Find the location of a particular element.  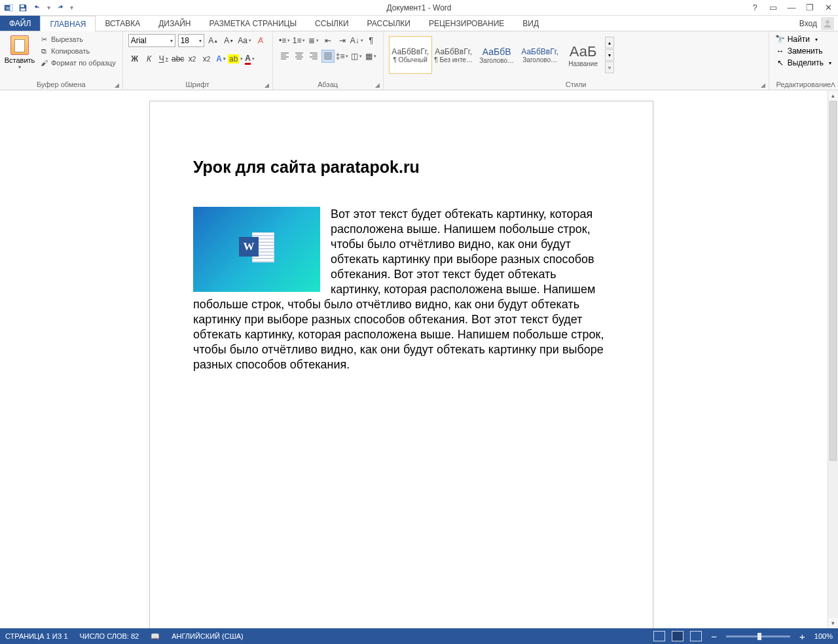

collapse-ribbon-icon: ᐱ is located at coordinates (833, 85).